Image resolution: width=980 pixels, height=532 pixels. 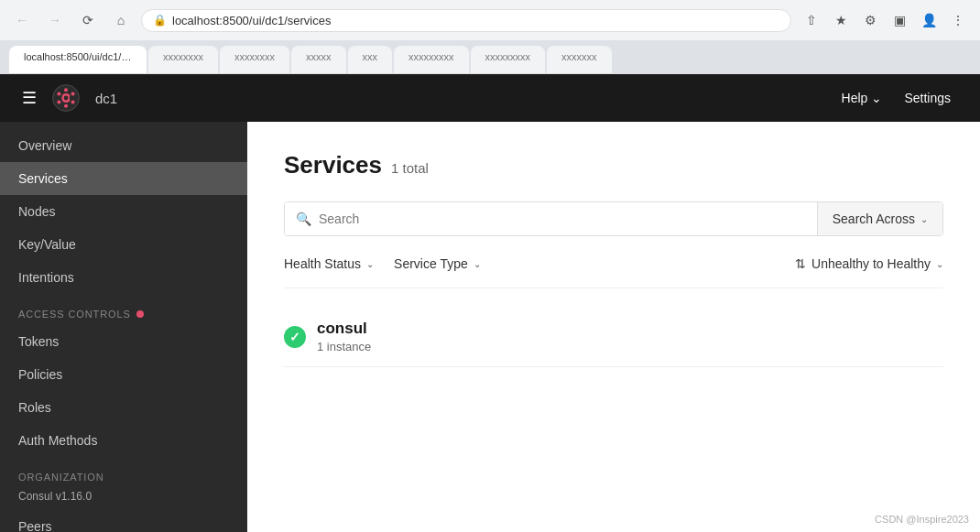 What do you see at coordinates (124, 440) in the screenshot?
I see `sidebar-item-auth-methods: Auth Methods` at bounding box center [124, 440].